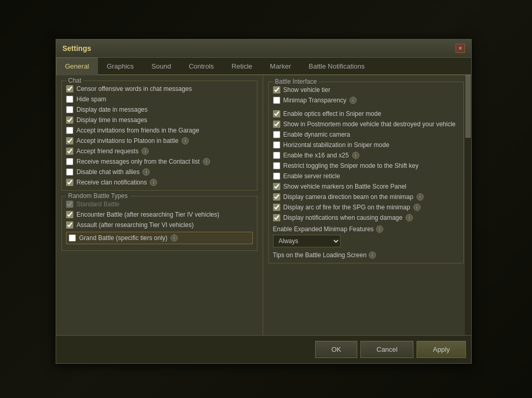  Describe the element at coordinates (468, 205) in the screenshot. I see `scrollbar-track` at that location.